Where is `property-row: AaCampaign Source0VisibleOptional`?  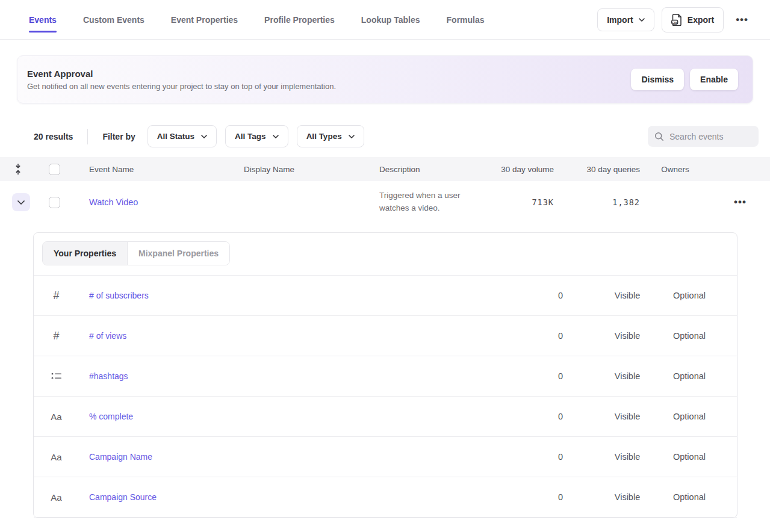 property-row: AaCampaign Source0VisibleOptional is located at coordinates (385, 497).